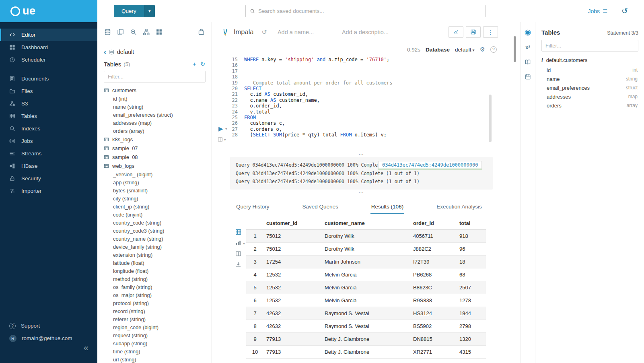 Image resolution: width=644 pixels, height=363 pixels. What do you see at coordinates (154, 131) in the screenshot?
I see `tree-column: orders (array)` at bounding box center [154, 131].